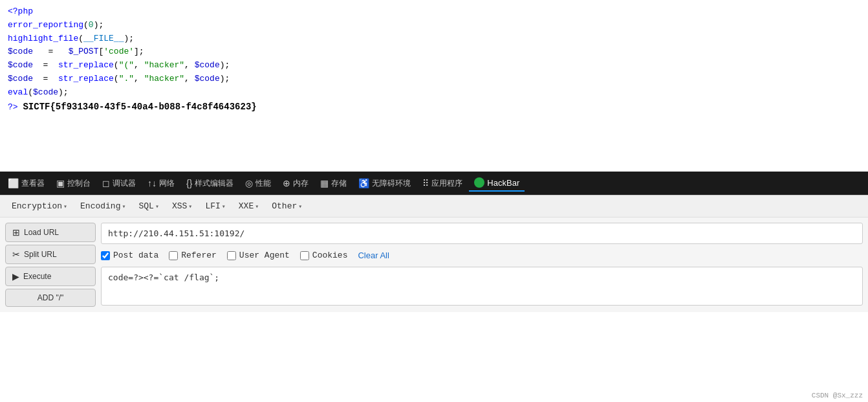  Describe the element at coordinates (50, 254) in the screenshot. I see `split-url-button: ✂ Split URL` at that location.